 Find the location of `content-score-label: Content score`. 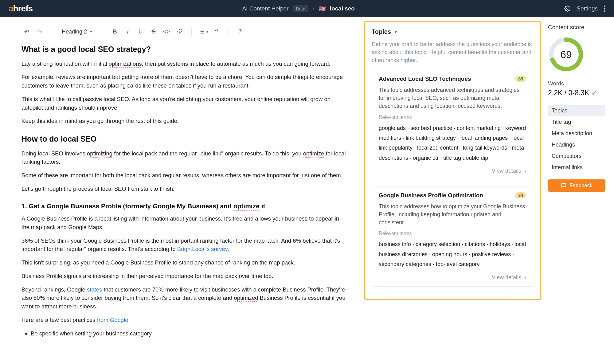

content-score-label: Content score is located at coordinates (577, 27).